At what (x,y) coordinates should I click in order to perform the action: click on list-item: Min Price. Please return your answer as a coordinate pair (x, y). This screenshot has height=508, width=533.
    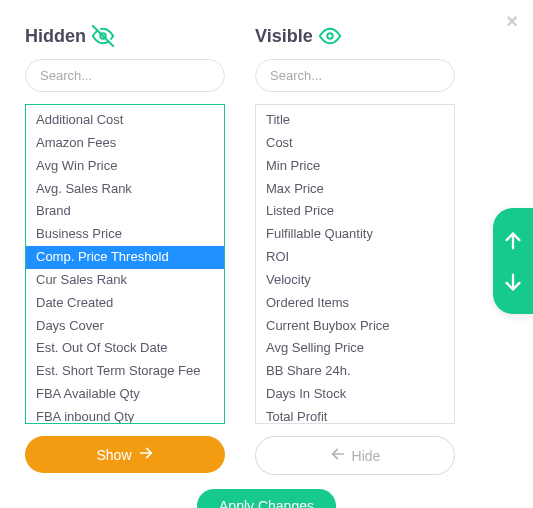
    Looking at the image, I should click on (355, 166).